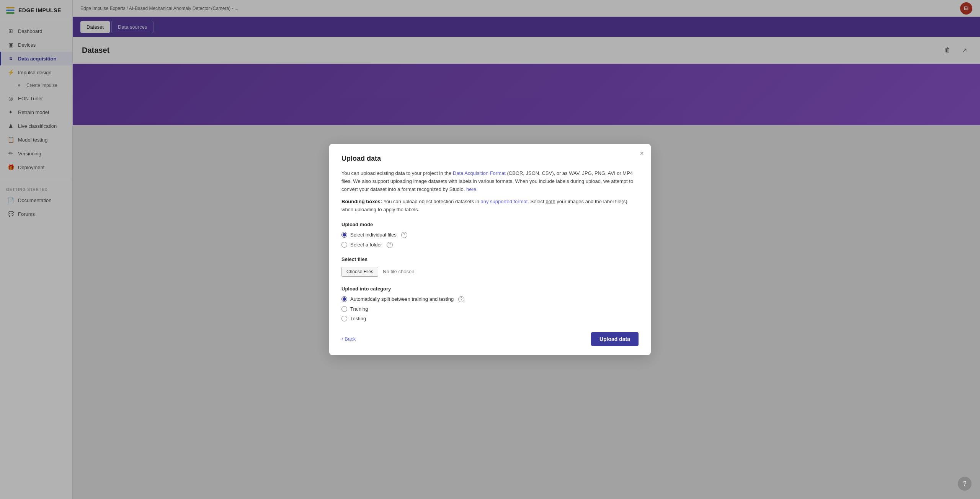 The width and height of the screenshot is (980, 499). What do you see at coordinates (490, 318) in the screenshot?
I see `radio-testing: Testing` at bounding box center [490, 318].